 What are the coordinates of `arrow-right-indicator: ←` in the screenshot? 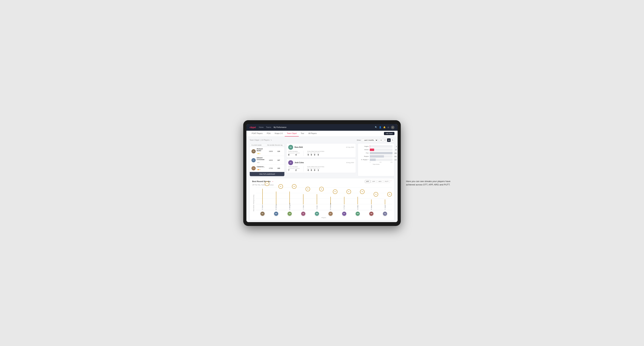 It's located at (391, 181).